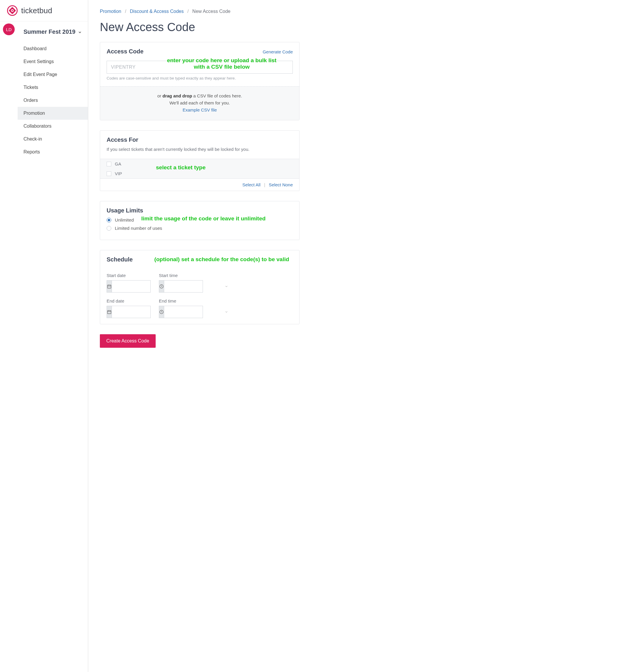 This screenshot has height=672, width=622. What do you see at coordinates (200, 11) in the screenshot?
I see `breadcrumb: Promotion / Discount & Access Codes / Ne…` at bounding box center [200, 11].